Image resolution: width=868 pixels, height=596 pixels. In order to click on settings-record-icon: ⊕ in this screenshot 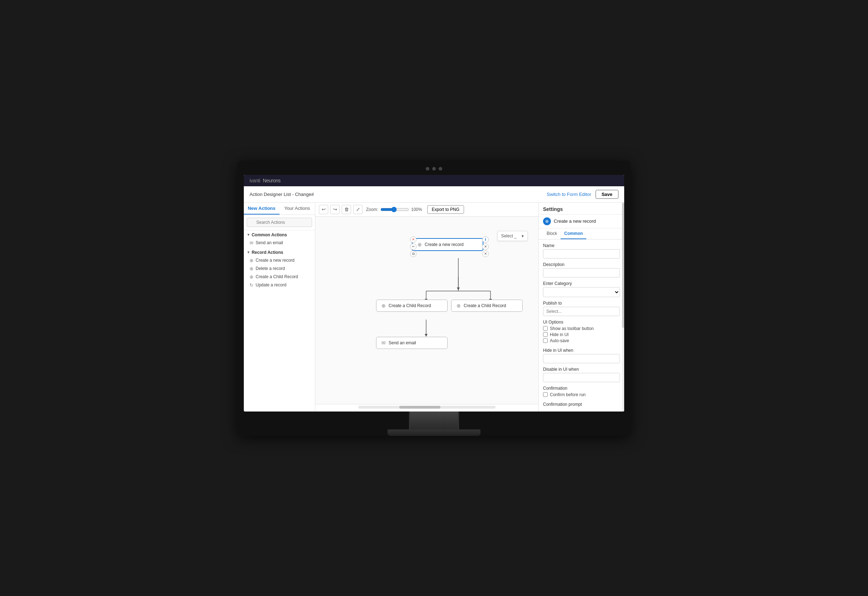, I will do `click(547, 221)`.